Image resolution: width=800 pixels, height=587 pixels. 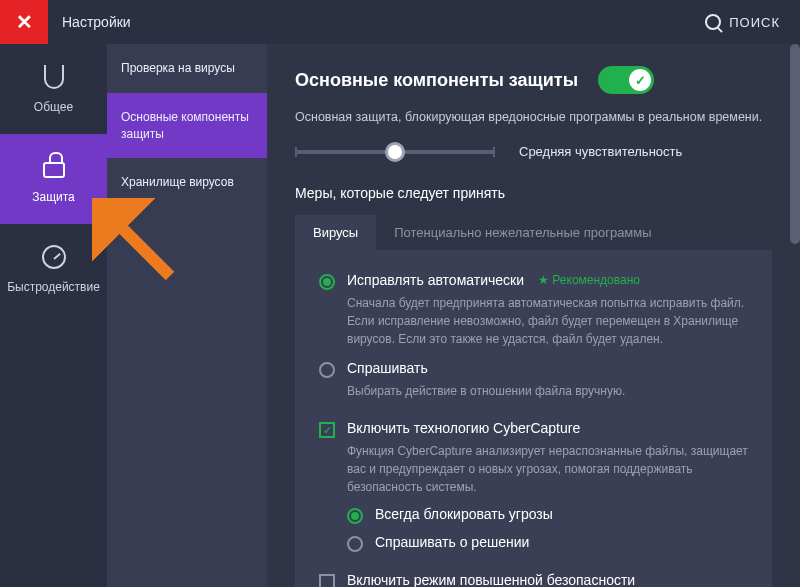 What do you see at coordinates (187, 182) in the screenshot?
I see `submenu-virus-chest: Хранилище вирусов` at bounding box center [187, 182].